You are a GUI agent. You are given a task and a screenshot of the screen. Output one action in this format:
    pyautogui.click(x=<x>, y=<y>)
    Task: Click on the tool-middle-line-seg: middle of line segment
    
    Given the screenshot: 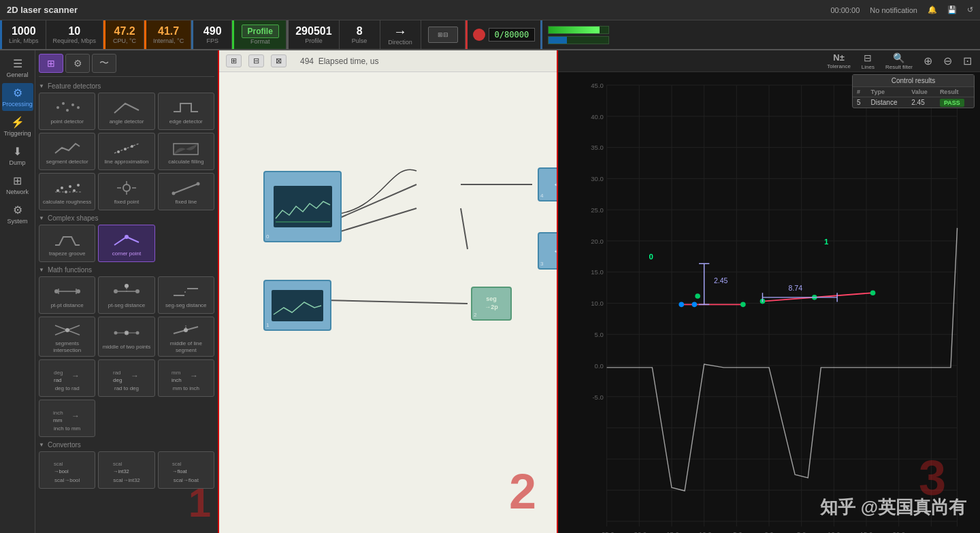 What is the action you would take?
    pyautogui.click(x=186, y=336)
    